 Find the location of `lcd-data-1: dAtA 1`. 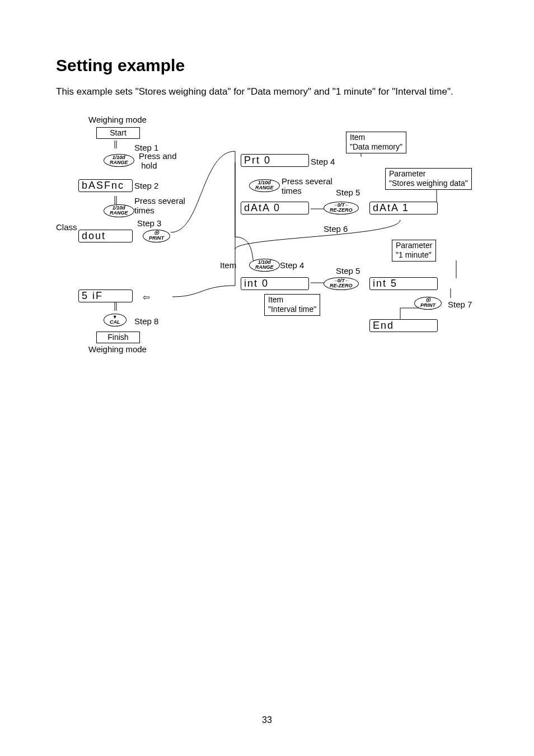

lcd-data-1: dAtA 1 is located at coordinates (404, 208).